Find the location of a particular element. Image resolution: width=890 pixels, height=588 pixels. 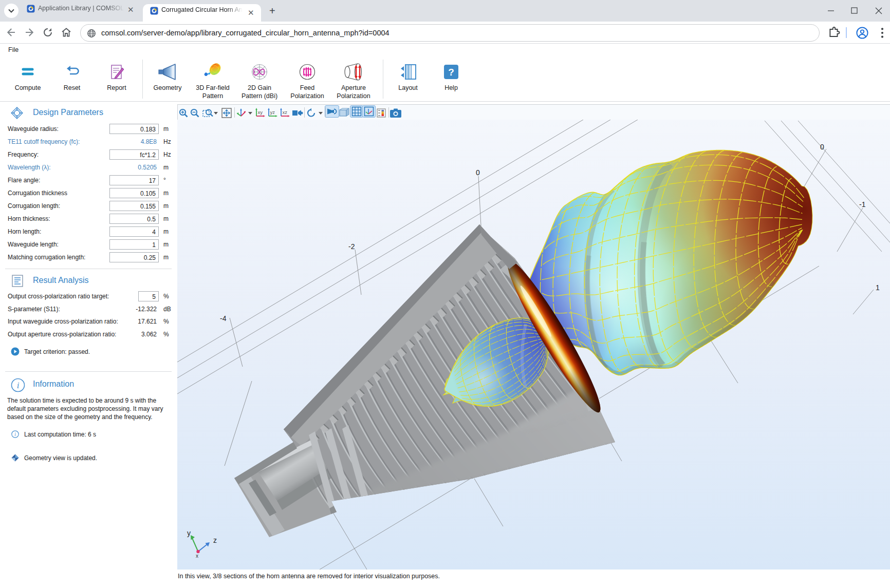

svg-text: yz is located at coordinates (273, 112).